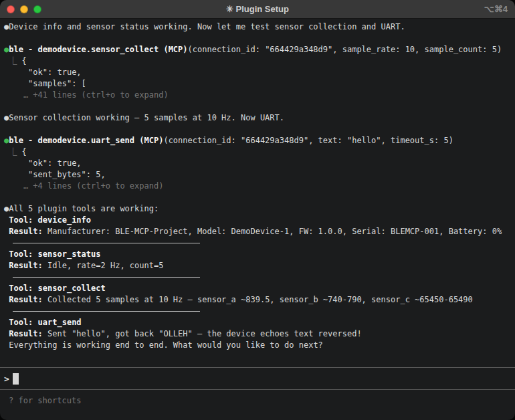 Image resolution: width=515 pixels, height=420 pixels. What do you see at coordinates (163, 345) in the screenshot?
I see `text-segment: Everything is working end to end. What w…` at bounding box center [163, 345].